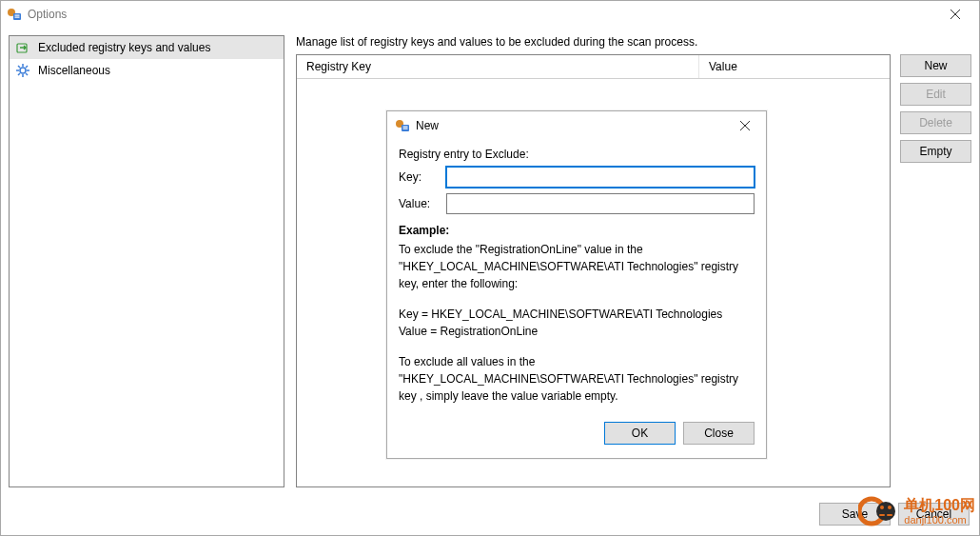 The width and height of the screenshot is (980, 536). I want to click on dialog-title: New, so click(427, 126).